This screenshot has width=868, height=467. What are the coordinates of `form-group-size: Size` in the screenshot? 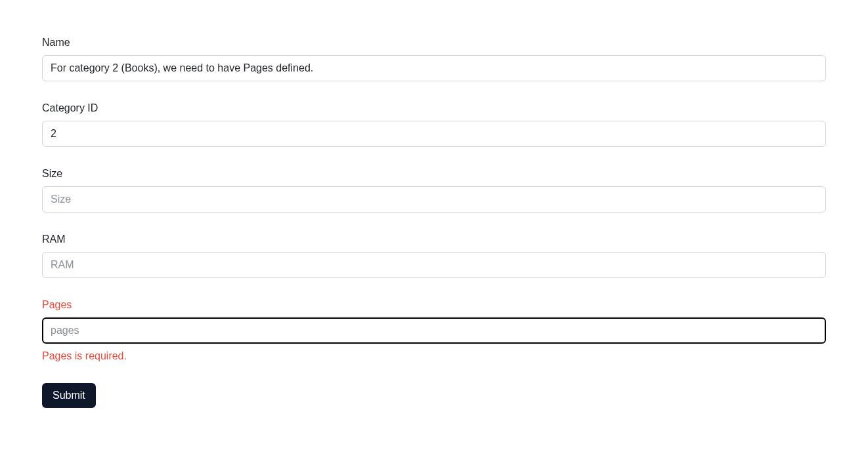 It's located at (434, 190).